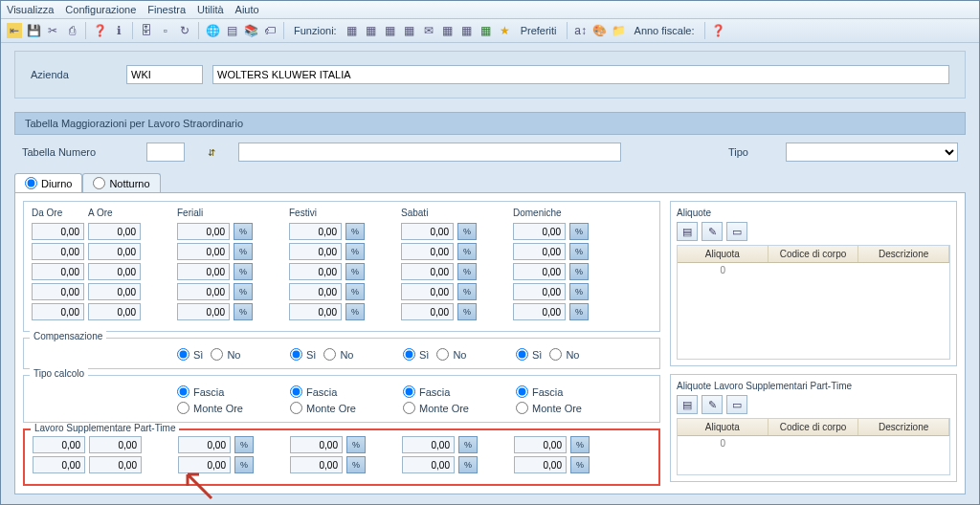  I want to click on tc-festivi-monte, so click(297, 407).